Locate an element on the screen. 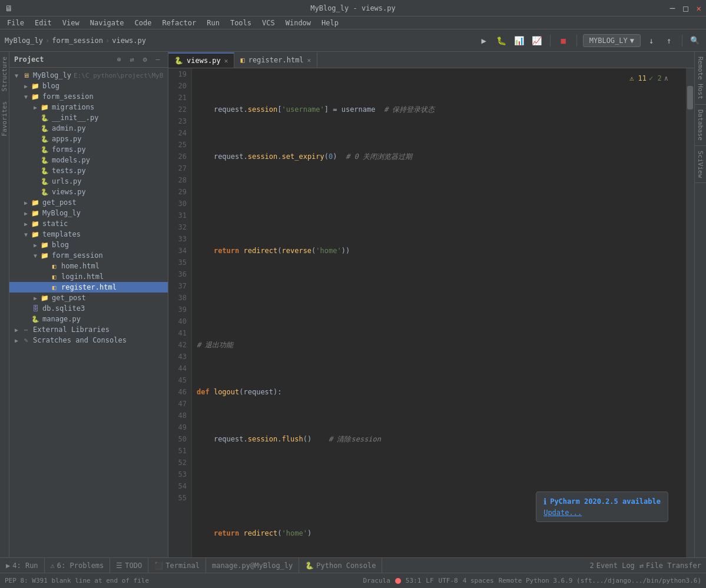 This screenshot has width=706, height=588. commit-icon: ↑ is located at coordinates (669, 41).